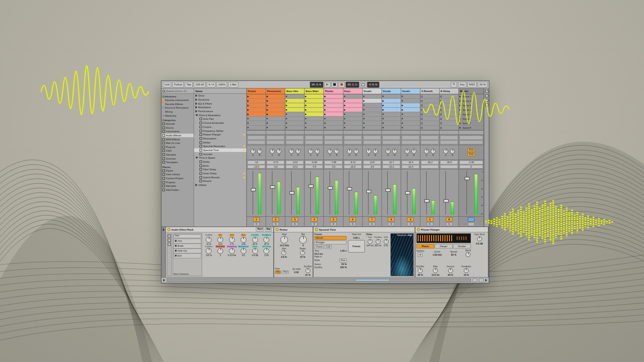 The image size is (644, 362). What do you see at coordinates (352, 219) in the screenshot?
I see `track-activator-button: 6` at bounding box center [352, 219].